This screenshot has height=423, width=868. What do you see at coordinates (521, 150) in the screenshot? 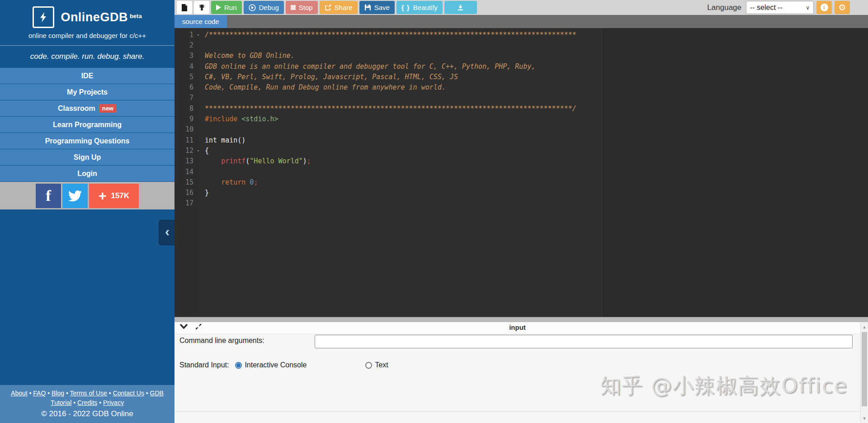
I see `code-line: 12▾{` at bounding box center [521, 150].